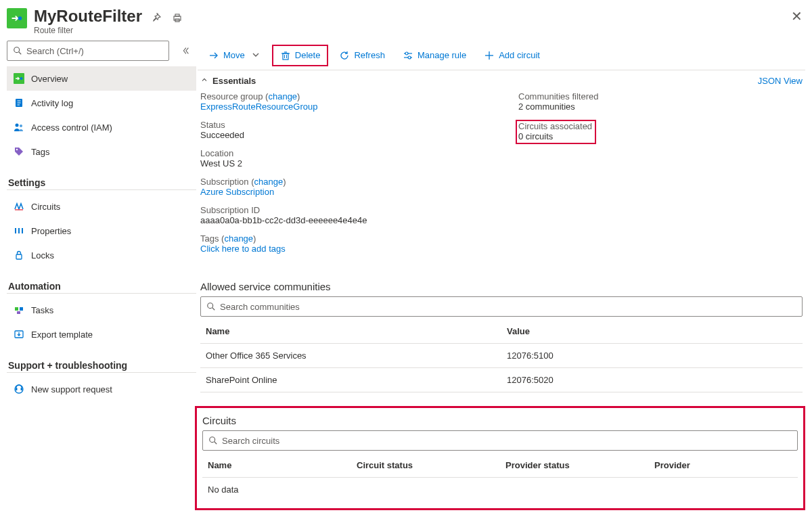  Describe the element at coordinates (353, 164) in the screenshot. I see `location-value: West US 2` at that location.